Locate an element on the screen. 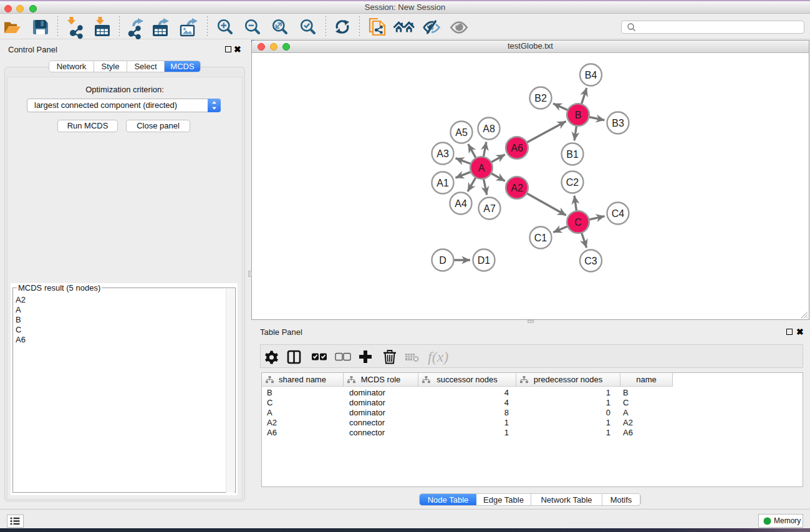 The image size is (810, 532). svg-text: A7 is located at coordinates (489, 208).